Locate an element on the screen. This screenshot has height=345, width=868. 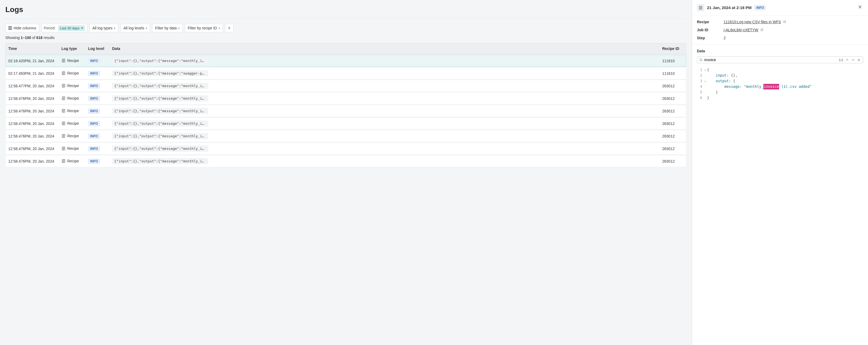
log-levels-filter: All log levels ▾ is located at coordinates (135, 28).